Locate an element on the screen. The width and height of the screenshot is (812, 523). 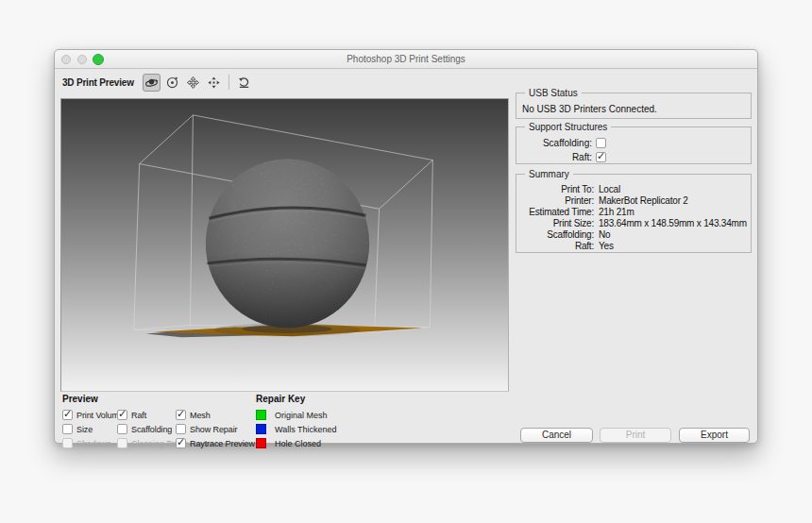
preview-options-column-1: Print Volume Size Shadows is located at coordinates (93, 429).